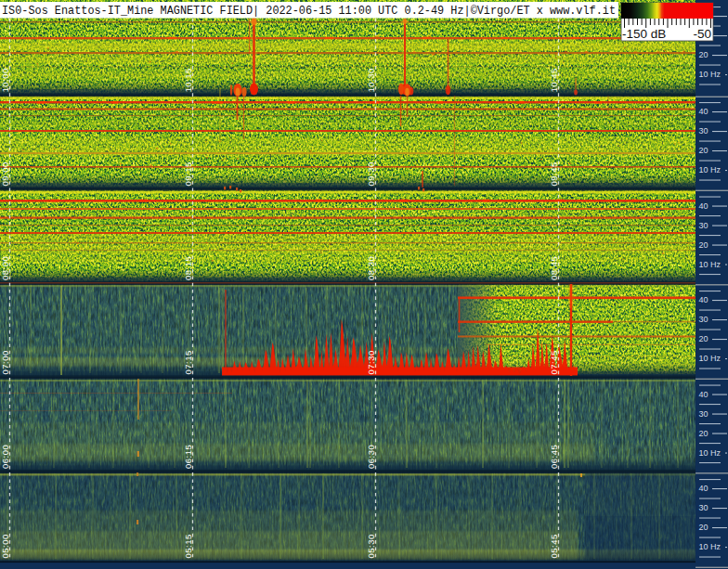  What do you see at coordinates (553, 546) in the screenshot?
I see `svg-text: 05:45` at bounding box center [553, 546].